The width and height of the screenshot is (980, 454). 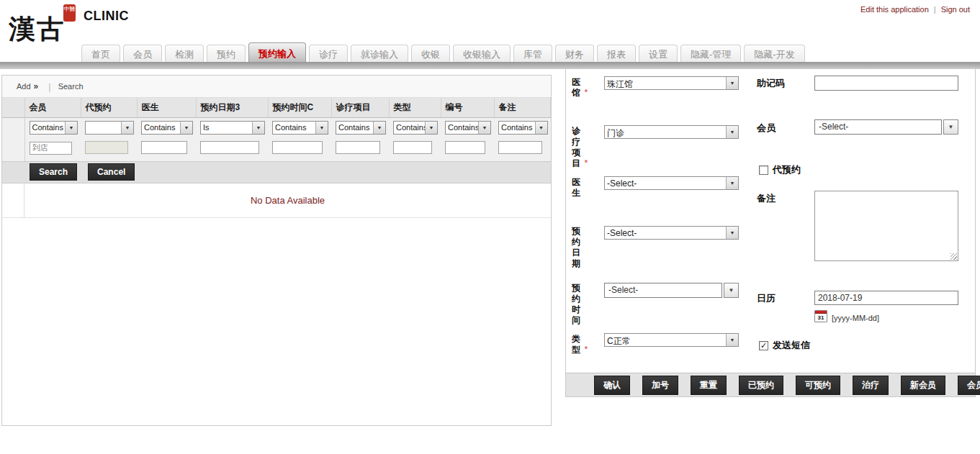 I want to click on filter-value-proxy-booking, so click(x=107, y=147).